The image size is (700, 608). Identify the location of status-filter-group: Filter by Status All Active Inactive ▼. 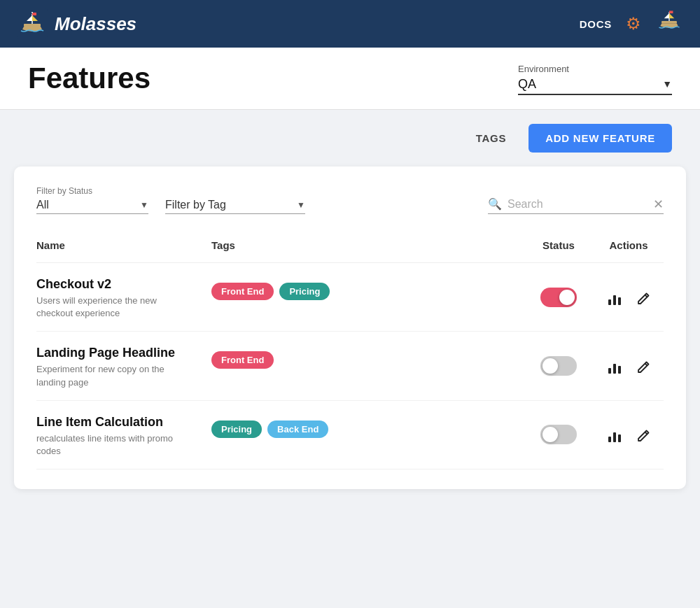
(92, 200).